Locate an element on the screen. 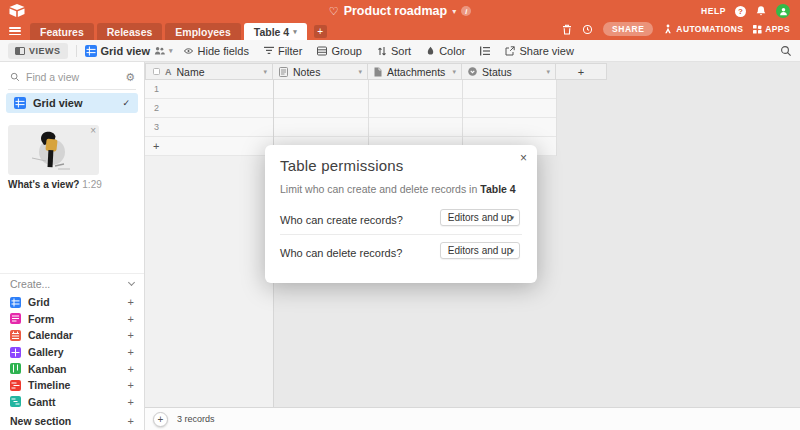  video-illustration is located at coordinates (54, 150).